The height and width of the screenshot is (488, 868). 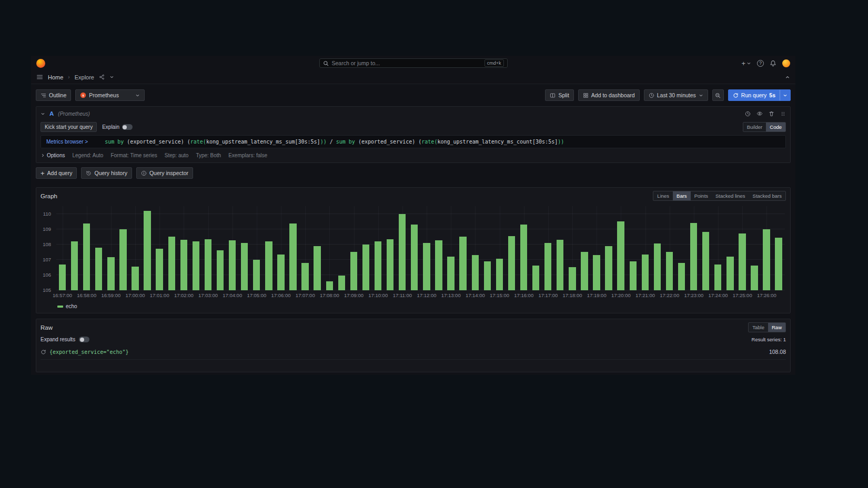 I want to click on run-query-button: Run query 5s, so click(x=760, y=95).